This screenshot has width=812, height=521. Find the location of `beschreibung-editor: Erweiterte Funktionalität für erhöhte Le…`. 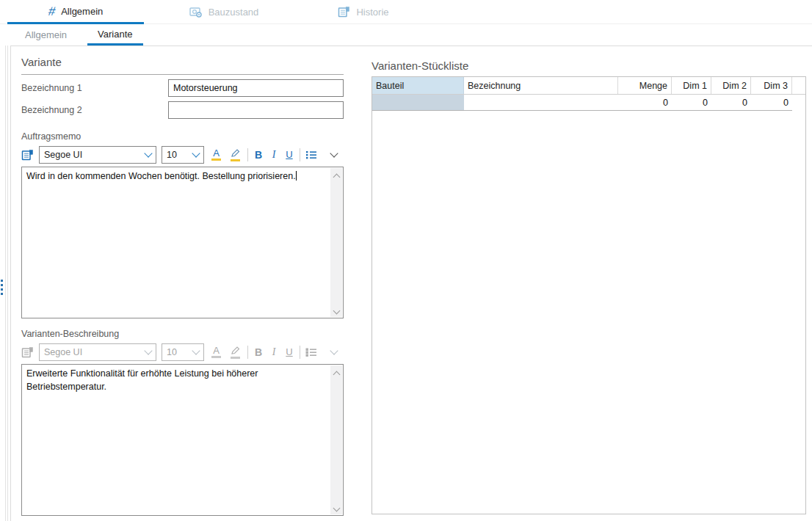

beschreibung-editor: Erweiterte Funktionalität für erhöhte Le… is located at coordinates (182, 440).